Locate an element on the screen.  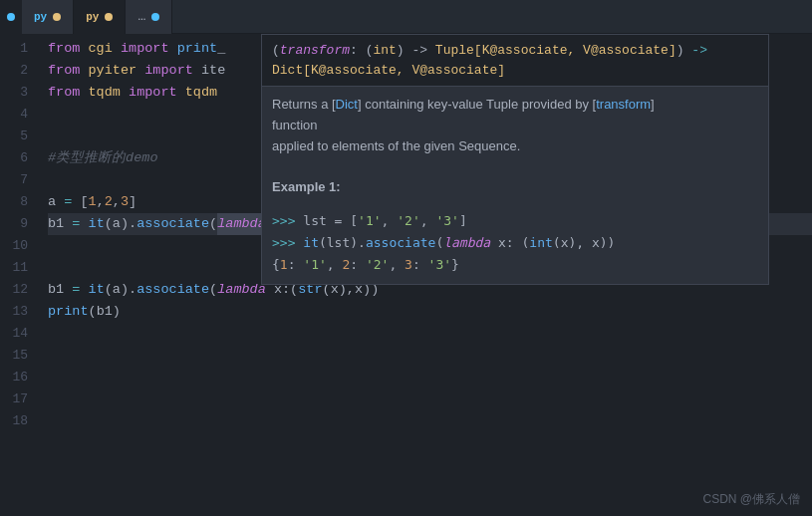
ex-kw-lambda: lambda is located at coordinates (466, 243).